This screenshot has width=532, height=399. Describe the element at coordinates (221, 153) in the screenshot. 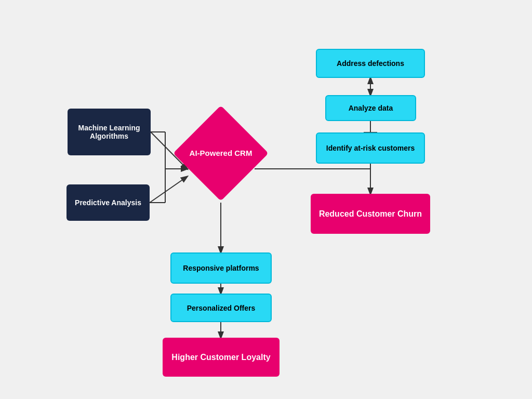

I see `ai-crm-diamond-wrapper: AI-Powered CRM` at that location.